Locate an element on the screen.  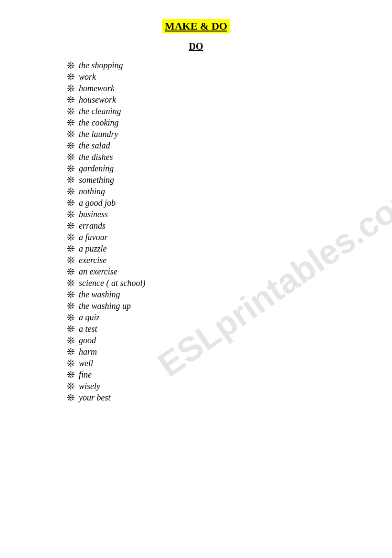
list-item: ❊a test is located at coordinates (215, 329).